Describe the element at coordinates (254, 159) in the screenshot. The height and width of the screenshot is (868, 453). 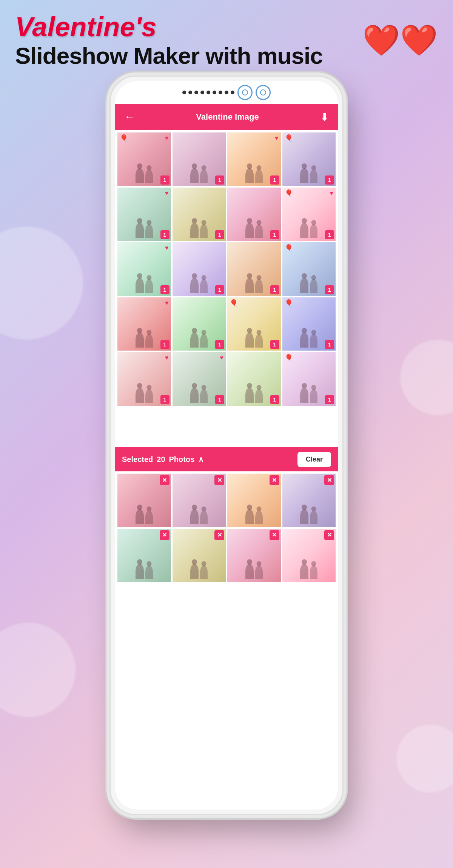
I see `photo-cell-3: ♥1` at that location.